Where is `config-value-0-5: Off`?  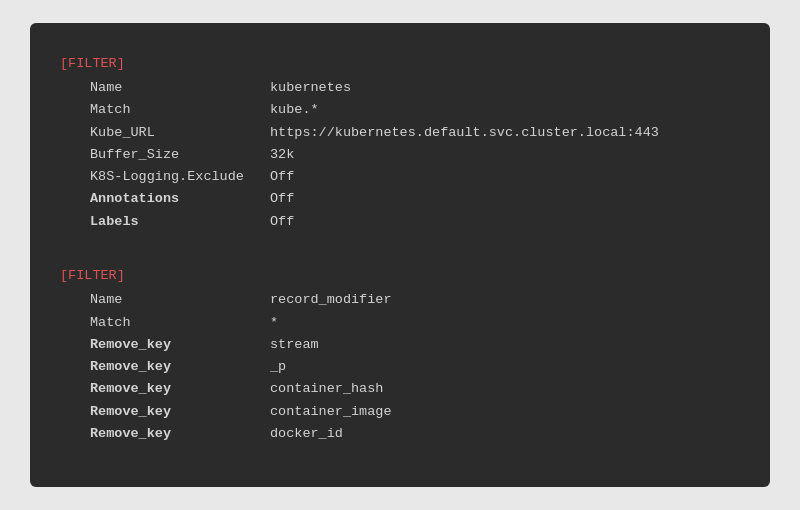 config-value-0-5: Off is located at coordinates (282, 199).